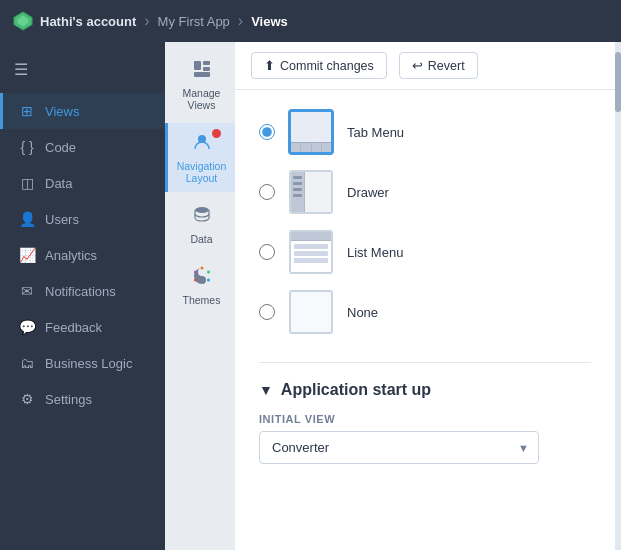 The image size is (621, 550). I want to click on drawer-label: Drawer, so click(368, 192).